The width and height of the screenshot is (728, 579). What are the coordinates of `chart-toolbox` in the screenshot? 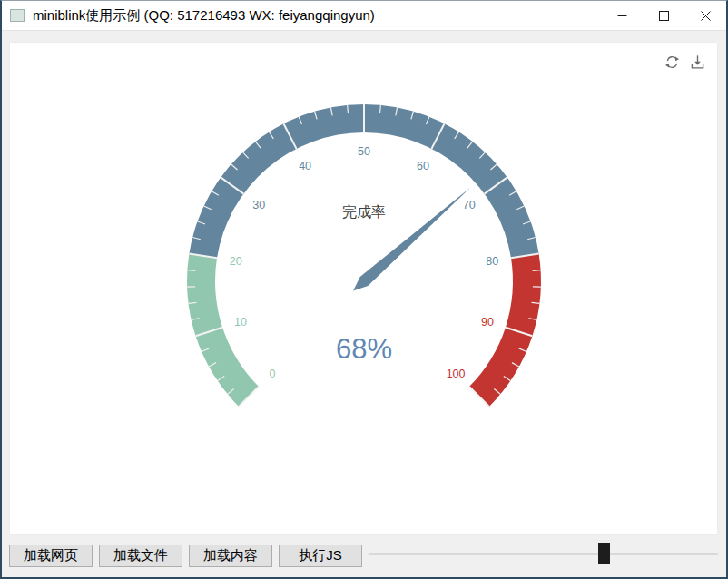 It's located at (684, 62).